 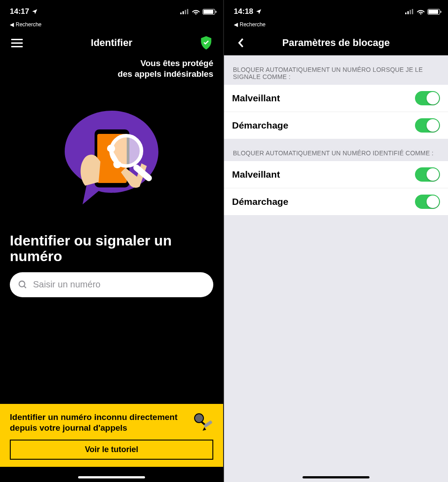 What do you see at coordinates (112, 285) in the screenshot?
I see `search-number-field` at bounding box center [112, 285].